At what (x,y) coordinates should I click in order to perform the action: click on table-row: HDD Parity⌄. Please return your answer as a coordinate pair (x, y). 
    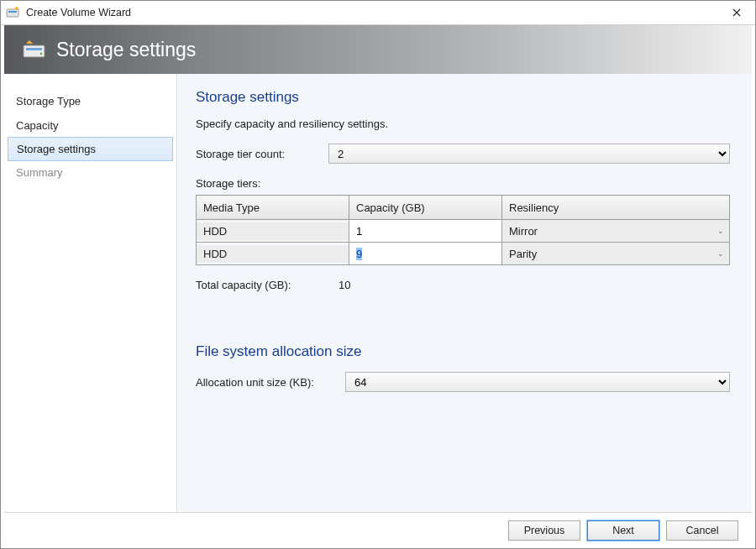
    Looking at the image, I should click on (464, 254).